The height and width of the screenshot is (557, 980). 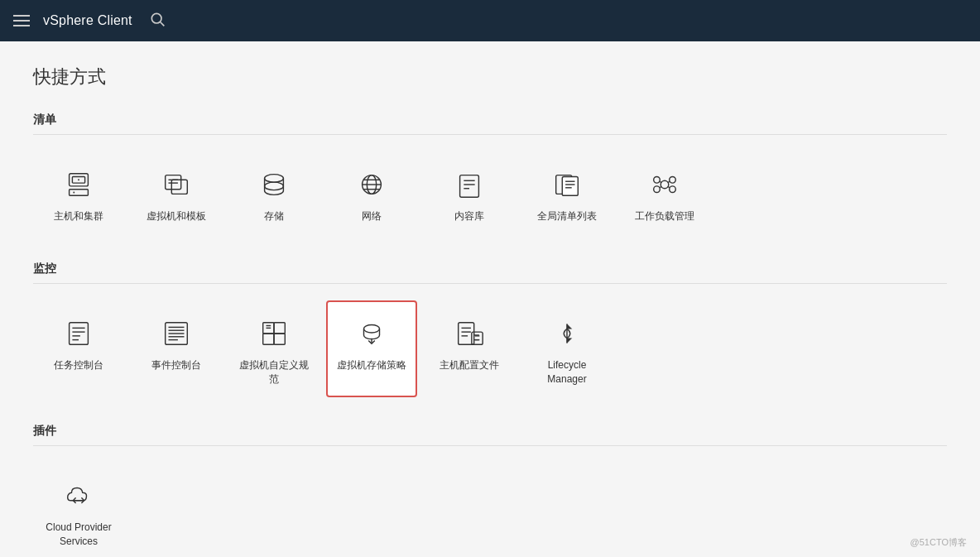 I want to click on workload-icon, so click(x=665, y=185).